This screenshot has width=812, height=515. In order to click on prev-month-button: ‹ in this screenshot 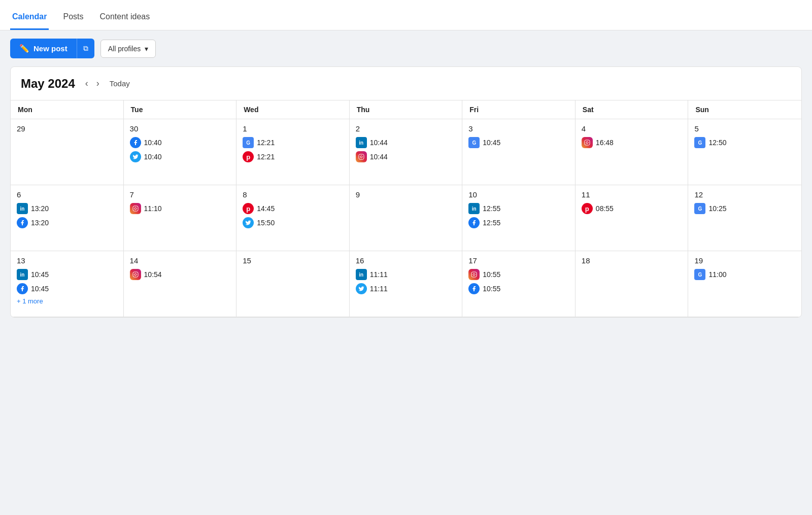, I will do `click(87, 83)`.